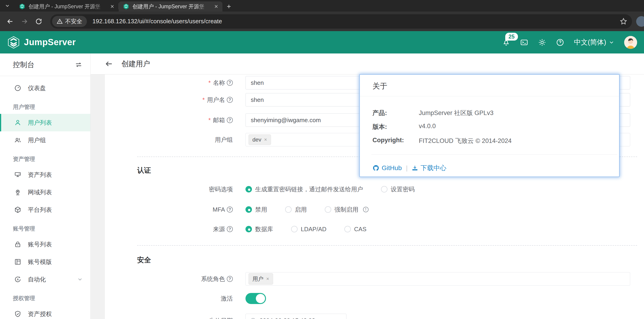  Describe the element at coordinates (433, 113) in the screenshot. I see `about-product-row: 产品: JumpServer 社区版 GPLv3` at that location.